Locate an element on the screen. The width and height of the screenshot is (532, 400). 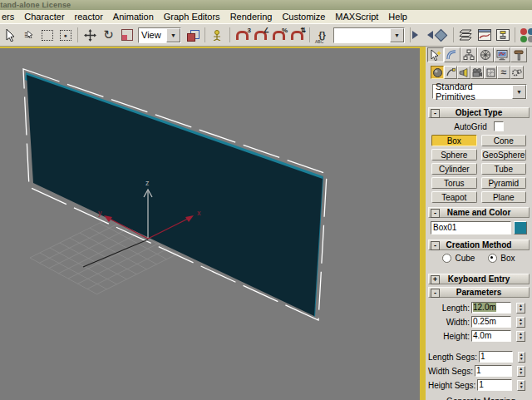
object-name-field: Box01 is located at coordinates (470, 228).